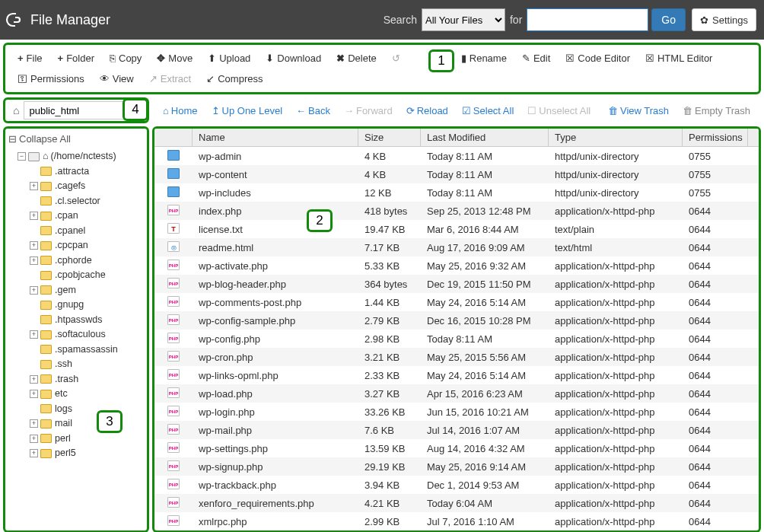 Image resolution: width=764 pixels, height=532 pixels. I want to click on delete-button: ✖Delete, so click(356, 58).